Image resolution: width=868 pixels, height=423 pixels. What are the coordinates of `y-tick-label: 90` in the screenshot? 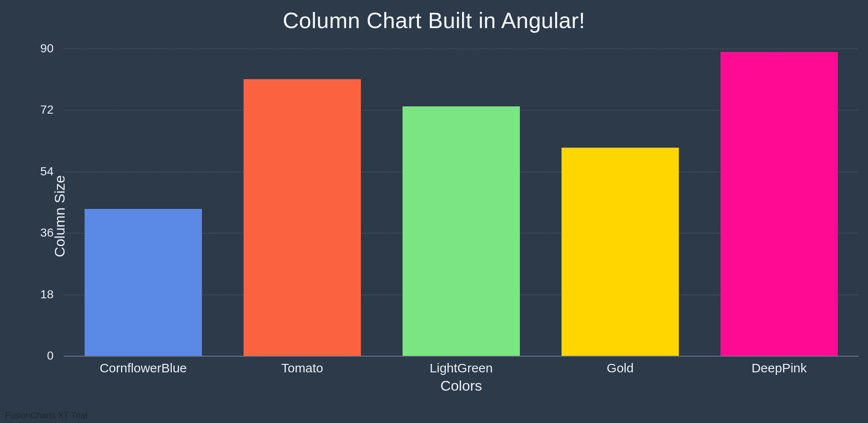 It's located at (52, 49).